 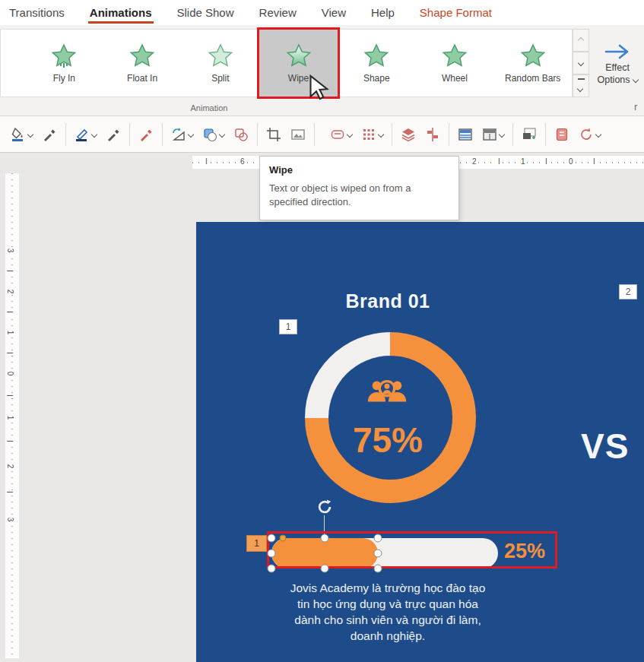 I want to click on description-line: tin học ứng dụng và trực quan hóa, so click(x=388, y=603).